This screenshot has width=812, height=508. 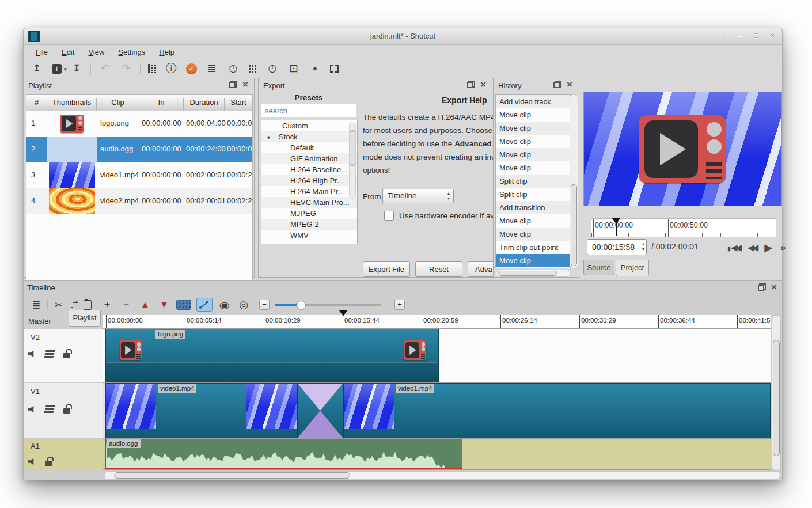 What do you see at coordinates (309, 147) in the screenshot?
I see `preset-default: Default` at bounding box center [309, 147].